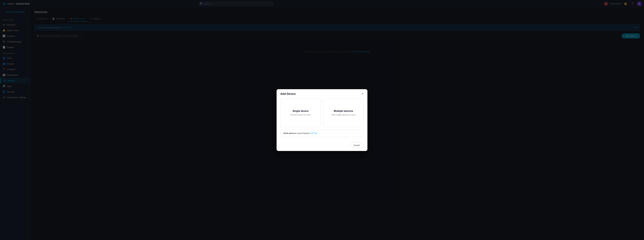 Image resolution: width=644 pixels, height=240 pixels. Describe the element at coordinates (322, 147) in the screenshot. I see `modal-footer: Cancel` at that location.